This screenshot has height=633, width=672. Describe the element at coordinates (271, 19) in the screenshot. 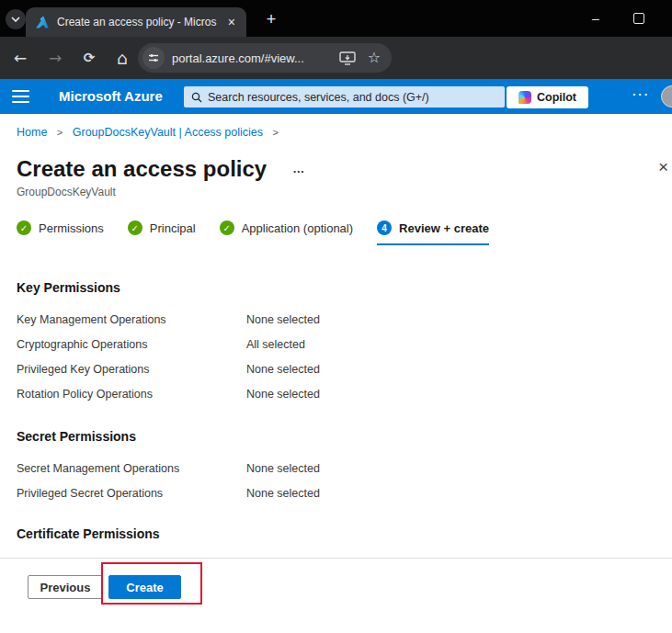

I see `new-tab-button: +` at that location.